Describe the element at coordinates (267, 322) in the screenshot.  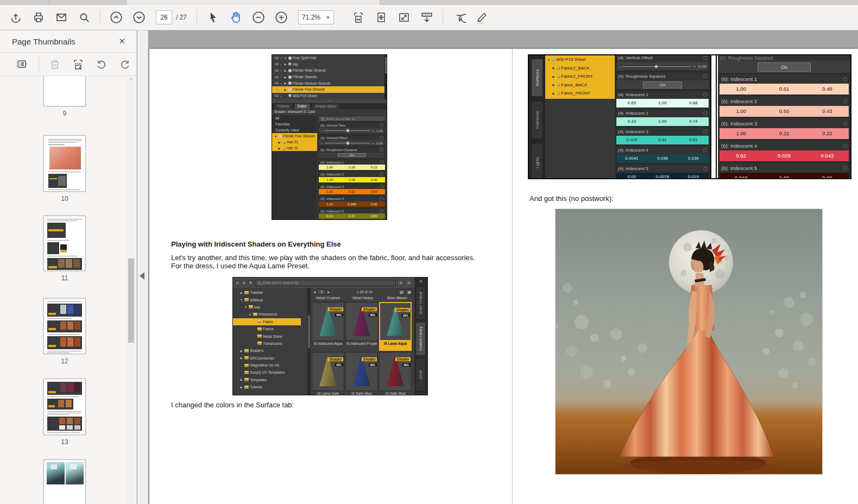
I see `folder-tree-item: Fabric` at that location.